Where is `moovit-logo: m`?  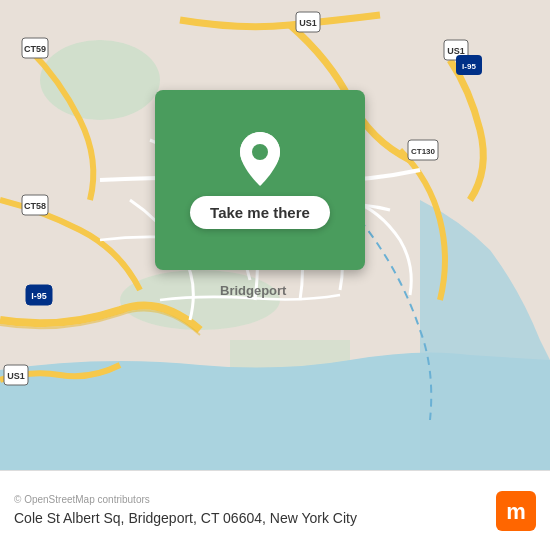
moovit-logo: m is located at coordinates (516, 511).